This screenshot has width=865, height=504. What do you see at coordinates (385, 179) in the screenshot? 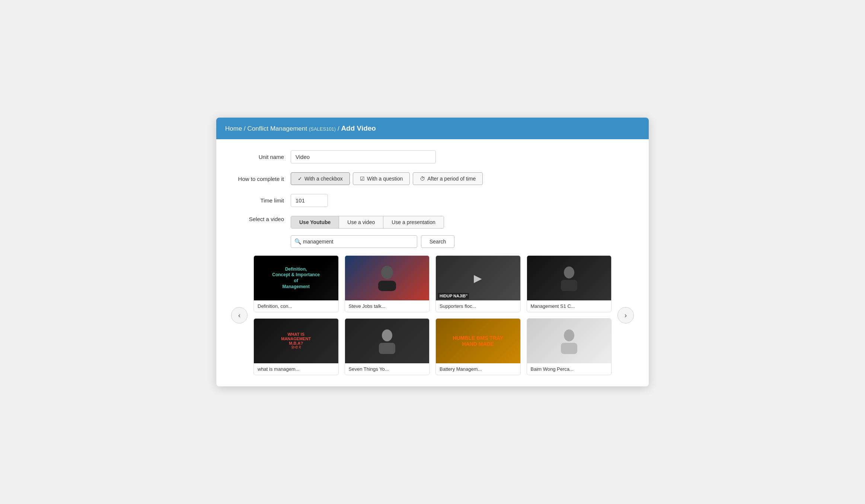
I see `question-label: With a question` at bounding box center [385, 179].